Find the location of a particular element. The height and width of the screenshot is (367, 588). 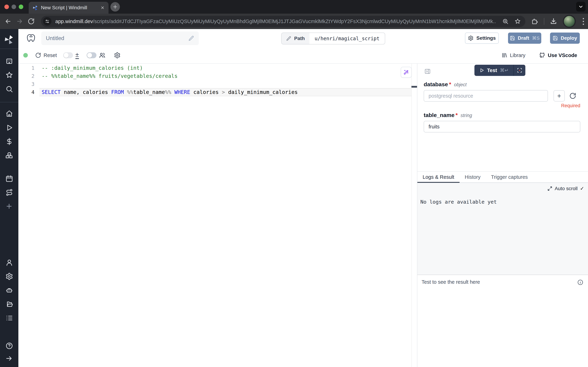

play-icon is located at coordinates (482, 70).